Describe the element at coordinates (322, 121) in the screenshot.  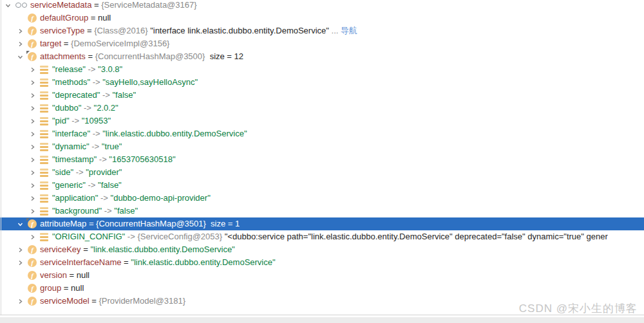
I see `tree-row: "pid" -> "10953"` at that location.